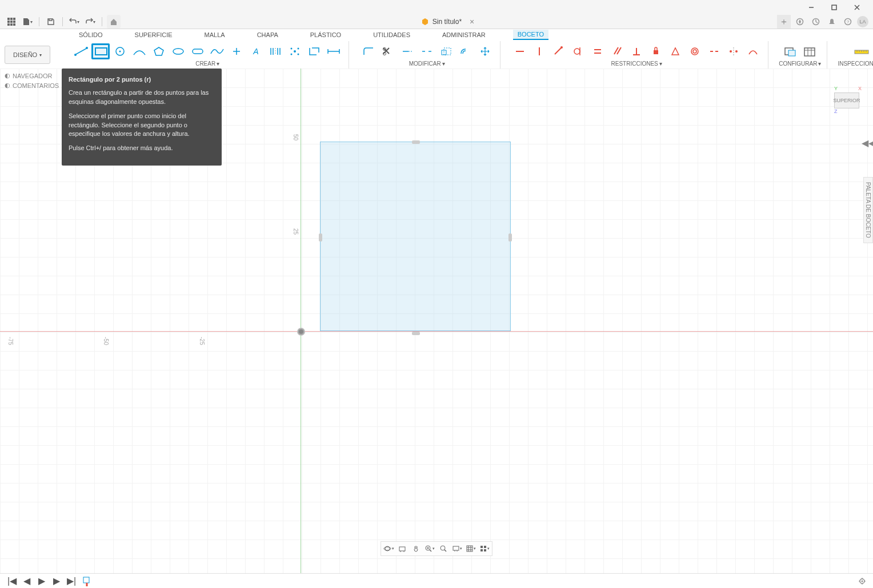 This screenshot has height=588, width=873. What do you see at coordinates (27, 581) in the screenshot?
I see `timeline-prev: ◀` at bounding box center [27, 581].